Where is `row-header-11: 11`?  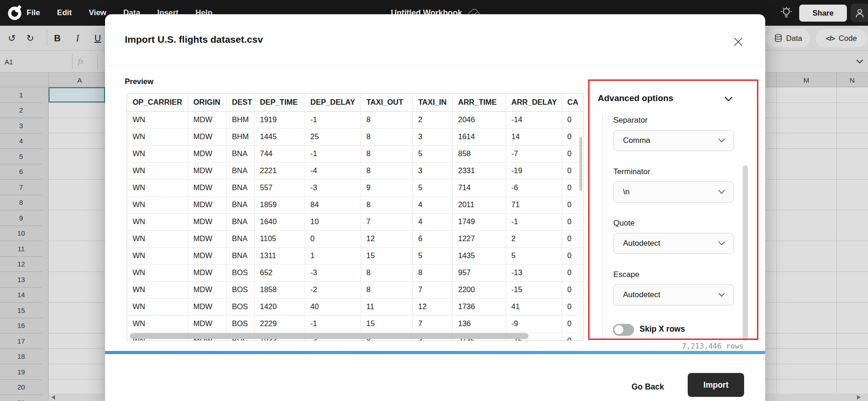
row-header-11: 11 is located at coordinates (21, 249).